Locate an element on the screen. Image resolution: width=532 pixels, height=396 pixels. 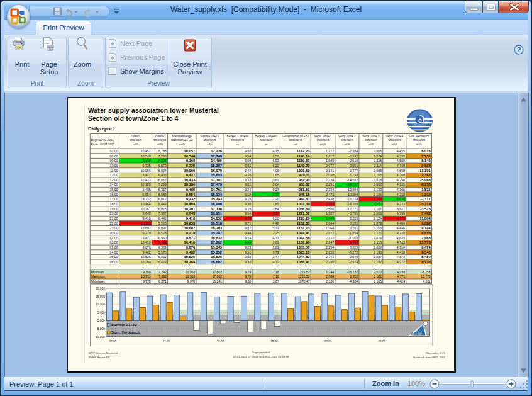
svg-text: Minimum is located at coordinates (98, 272).